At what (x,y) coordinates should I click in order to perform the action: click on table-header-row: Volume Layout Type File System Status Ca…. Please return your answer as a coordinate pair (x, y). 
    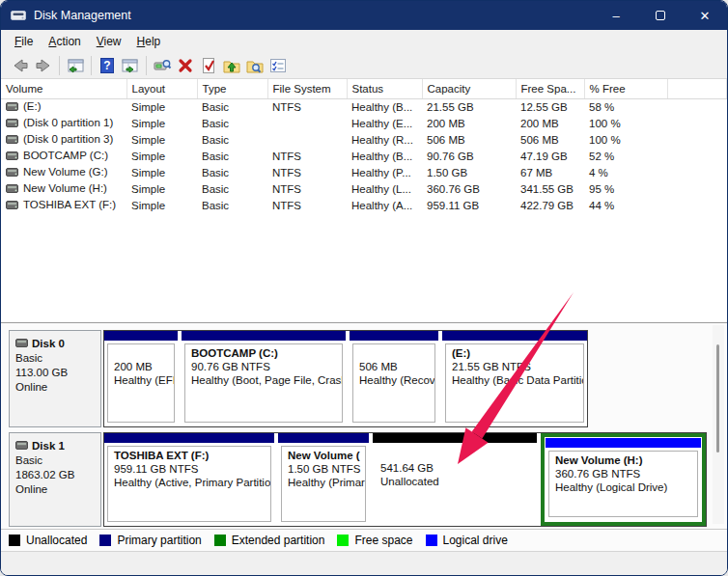
    Looking at the image, I should click on (364, 89).